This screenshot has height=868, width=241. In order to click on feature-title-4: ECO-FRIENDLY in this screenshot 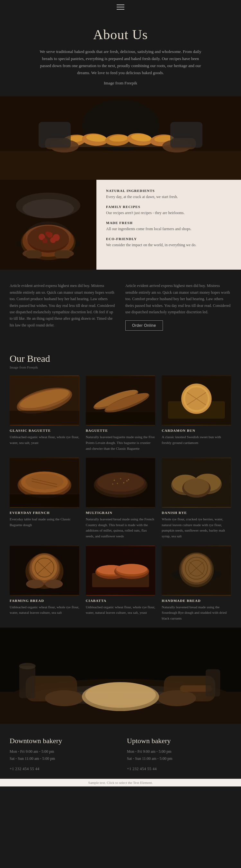, I will do `click(169, 239)`.